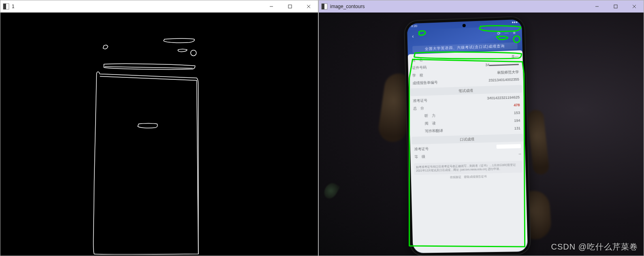 The image size is (644, 256). I want to click on field-value: 34▬▬▬▬▬▬▬▬, so click(502, 65).